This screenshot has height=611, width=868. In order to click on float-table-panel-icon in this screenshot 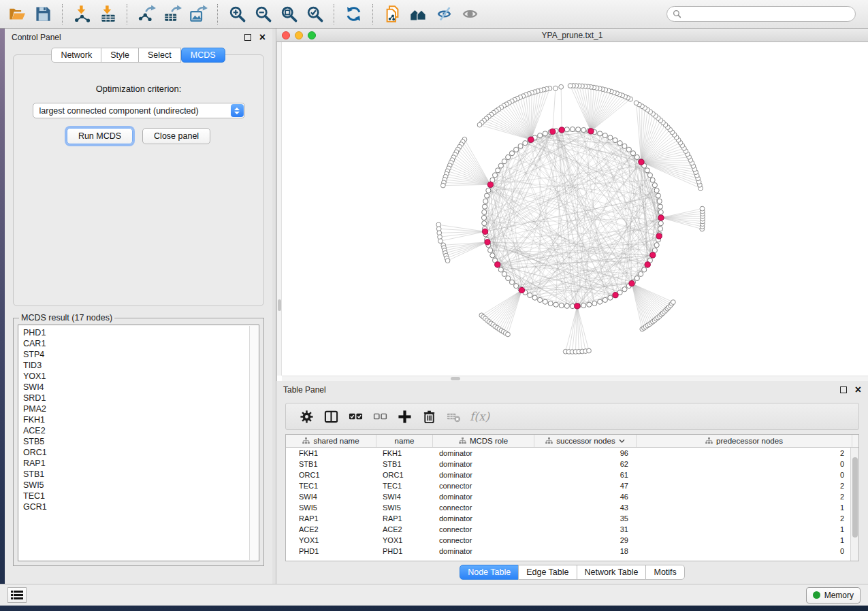, I will do `click(843, 390)`.